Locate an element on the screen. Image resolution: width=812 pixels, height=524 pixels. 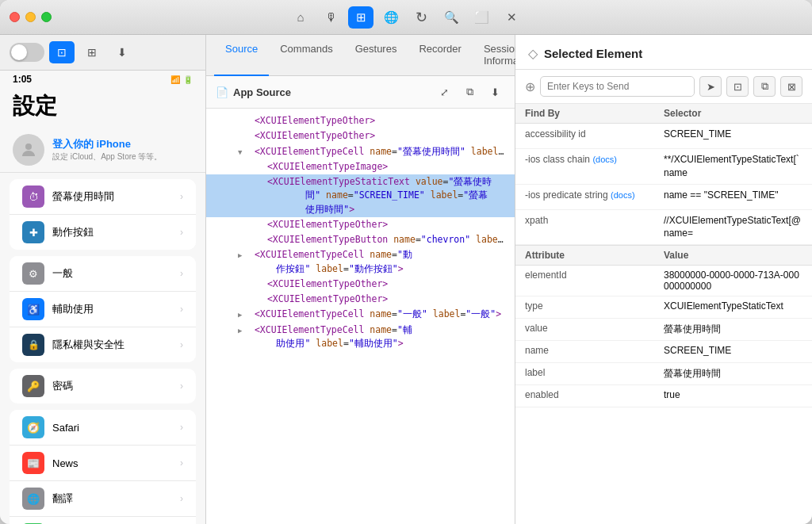
attr-row-label: label 螢幕使用時間 is located at coordinates (664, 374).